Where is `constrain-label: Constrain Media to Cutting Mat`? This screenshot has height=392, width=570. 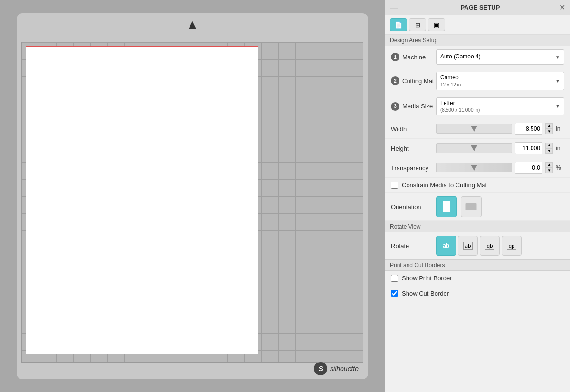
constrain-label: Constrain Media to Cutting Mat is located at coordinates (445, 185).